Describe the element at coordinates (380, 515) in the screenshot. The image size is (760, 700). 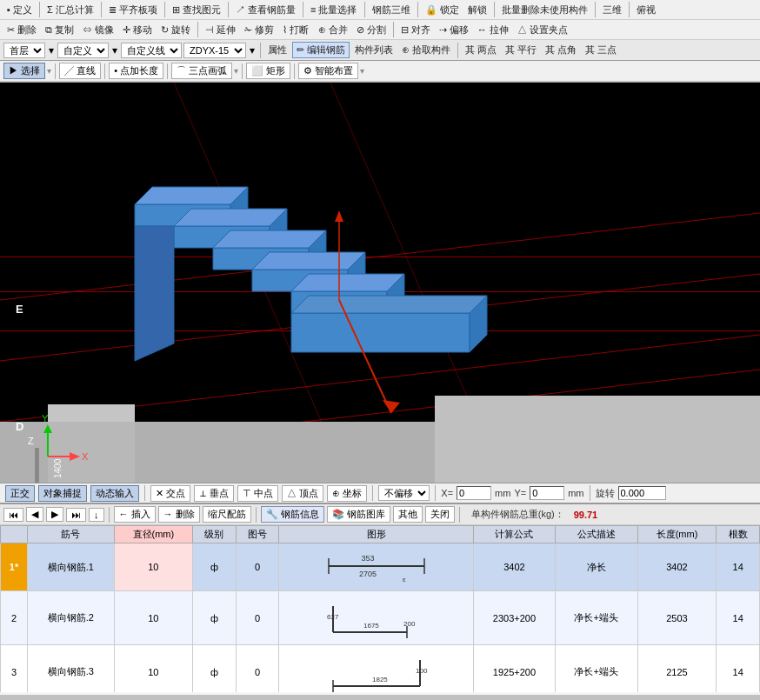
I see `panel-toolbar: ⏮ ◀ ▶ ⏭ ↓ ← 插入 → 删除 缩尺配筋 🔧 钢筋信息 📚 钢筋图库 其…` at that location.